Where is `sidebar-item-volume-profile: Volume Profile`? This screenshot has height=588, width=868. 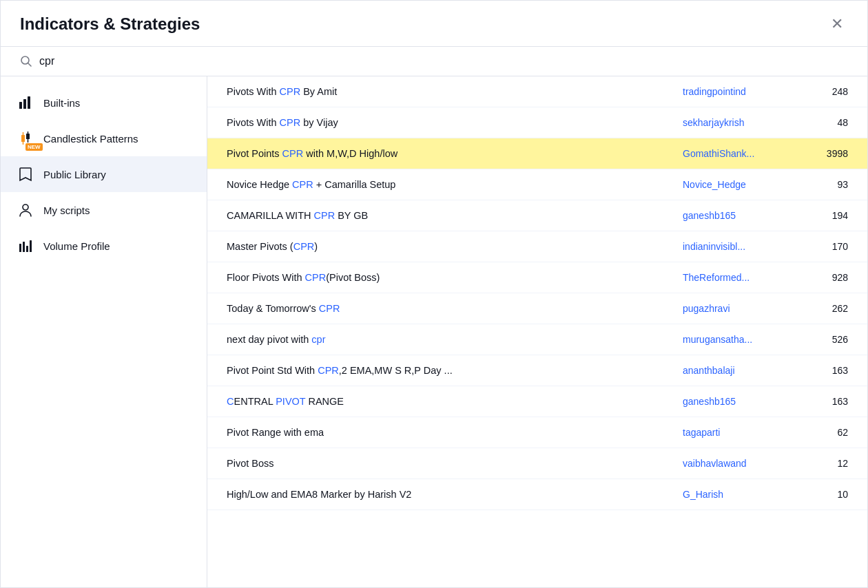 sidebar-item-volume-profile: Volume Profile is located at coordinates (103, 246).